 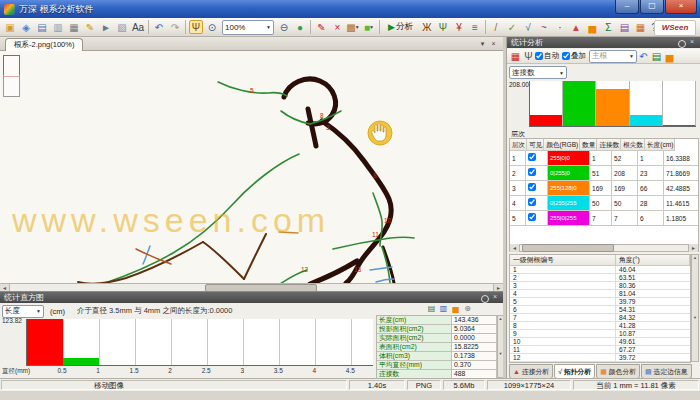 I want to click on lateral-table-row: 2 63.51, so click(x=600, y=278).